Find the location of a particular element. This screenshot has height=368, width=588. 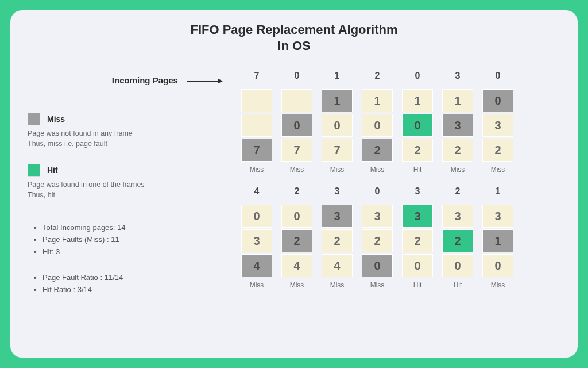

stat-fault-ratio: Page Fault Ratio : 11/14 is located at coordinates (133, 277).